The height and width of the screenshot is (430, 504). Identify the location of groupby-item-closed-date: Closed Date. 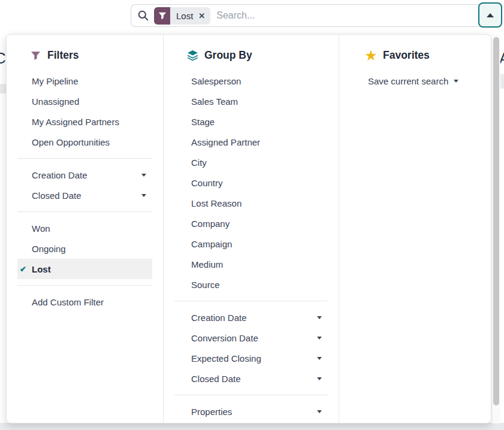
(251, 378).